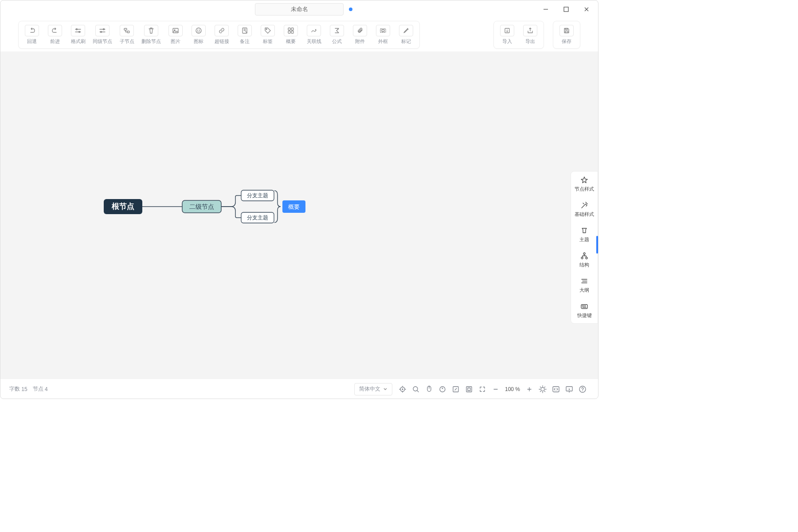  I want to click on window-maximize-button, so click(566, 9).